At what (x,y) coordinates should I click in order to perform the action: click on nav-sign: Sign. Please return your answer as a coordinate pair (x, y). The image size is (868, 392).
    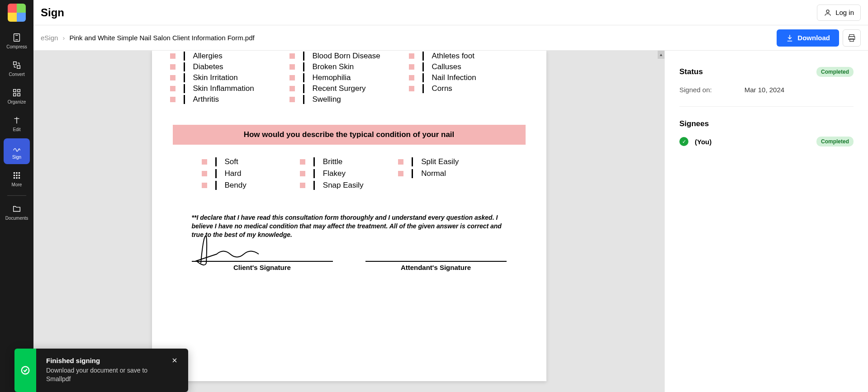
    Looking at the image, I should click on (17, 151).